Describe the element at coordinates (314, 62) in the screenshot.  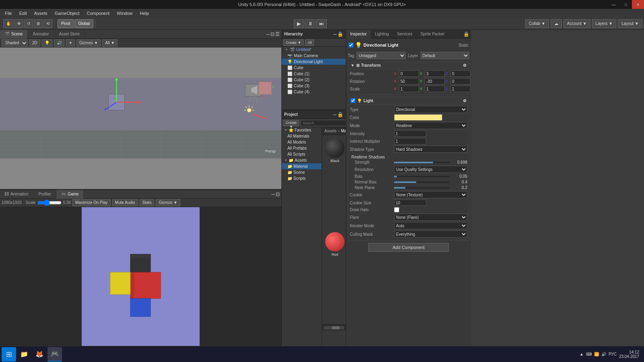
I see `hierarchy-item-directionallight: 💡 Directional Light` at that location.